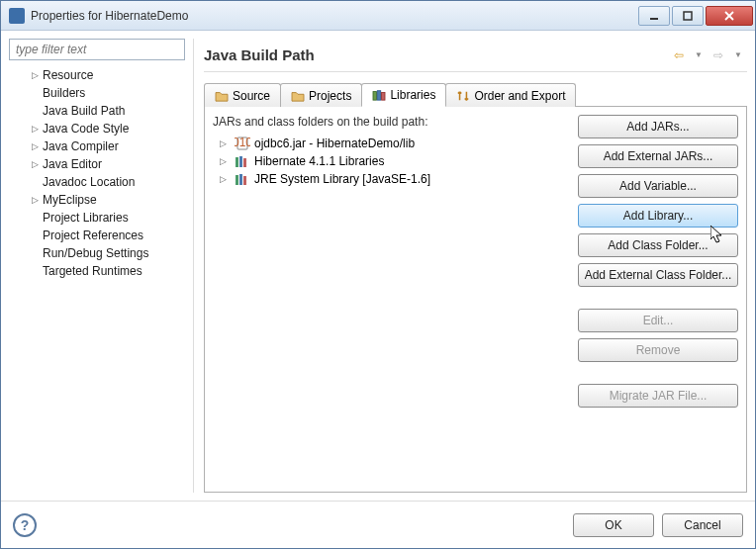 The width and height of the screenshot is (756, 549). What do you see at coordinates (658, 127) in the screenshot?
I see `add-jars-button: Add JARs...` at bounding box center [658, 127].